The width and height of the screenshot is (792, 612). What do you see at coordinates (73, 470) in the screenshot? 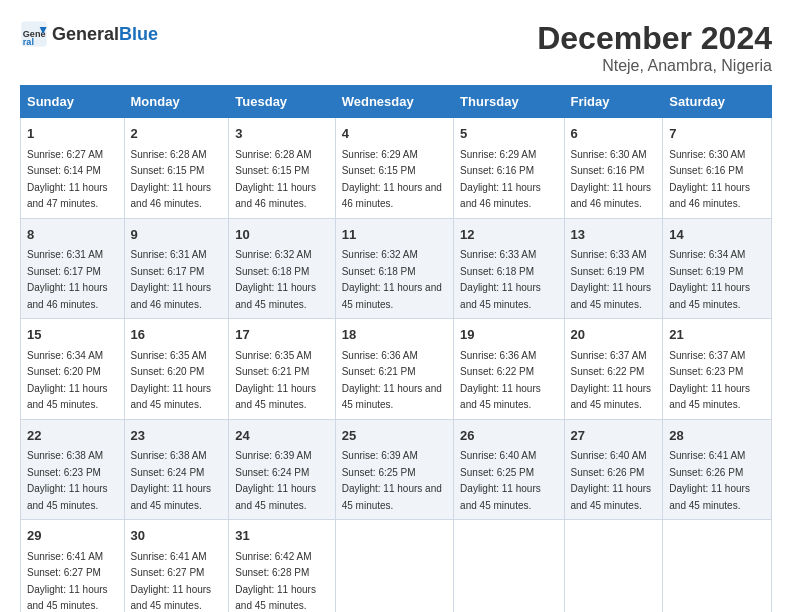
I see `calendar-cell: 22 Sunrise: 6:38 AMSunset: 6:23 PMDaylig…` at bounding box center [73, 470].